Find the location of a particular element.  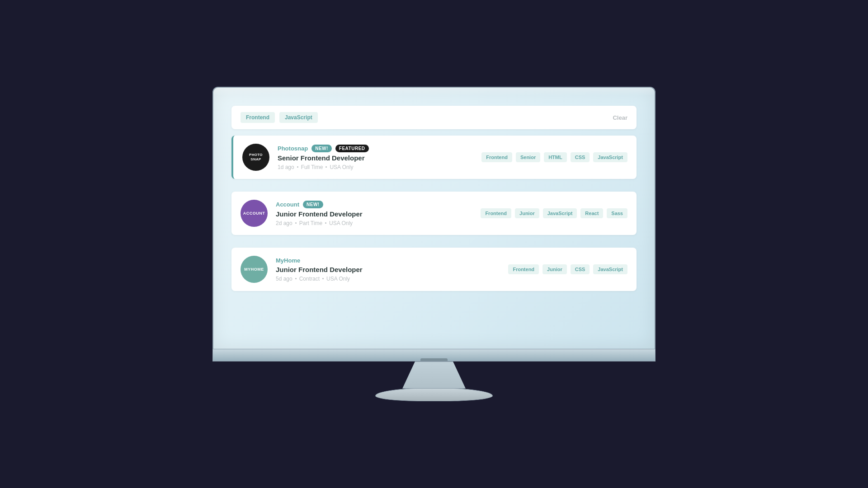

company-logo-photosnap: PHOTOSNAP is located at coordinates (256, 157).